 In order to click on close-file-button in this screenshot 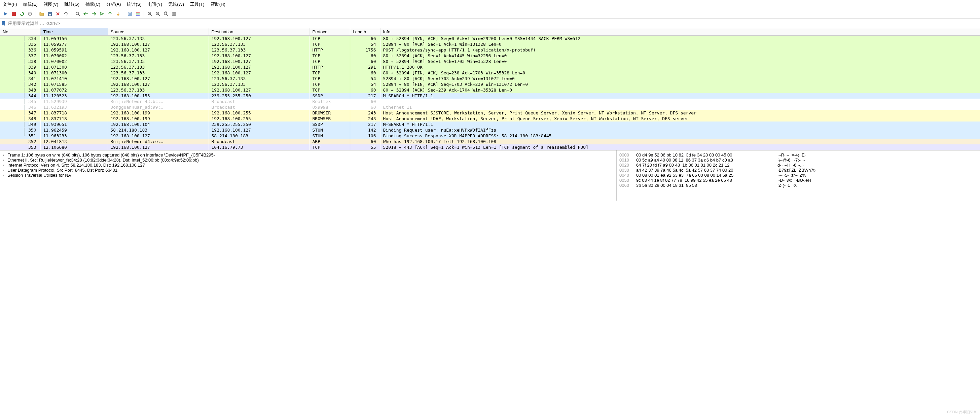, I will do `click(58, 14)`.